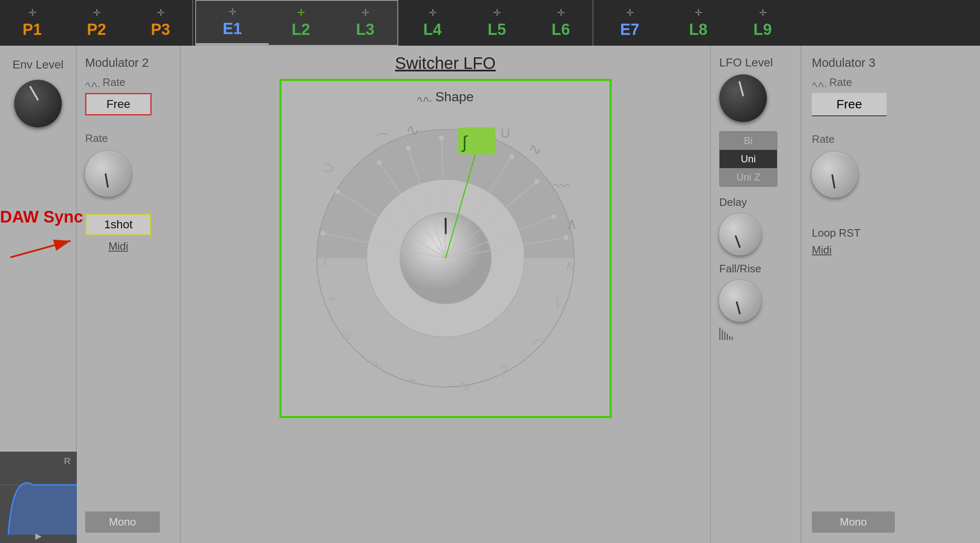 This screenshot has width=980, height=543. What do you see at coordinates (698, 23) in the screenshot?
I see `tab-l8: ✛ L8` at bounding box center [698, 23].